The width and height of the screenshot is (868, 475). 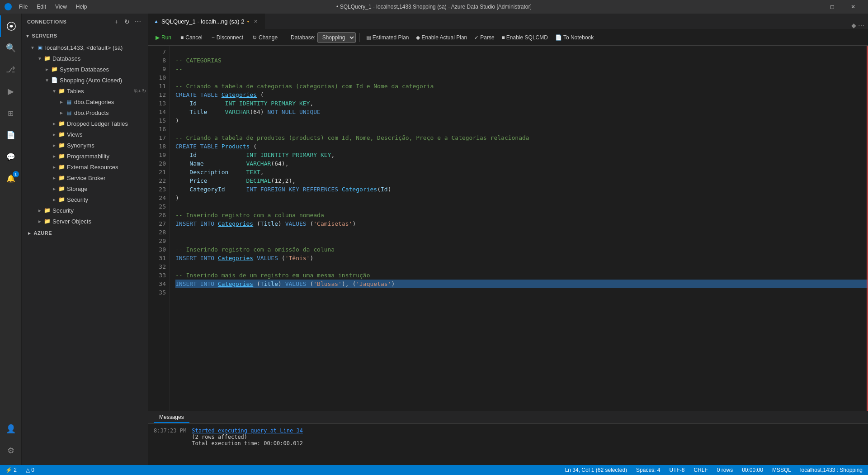 What do you see at coordinates (207, 21) in the screenshot?
I see `tab-sqlquery1: ▲ SQLQuery_1 - localh...ng (sa) 2 ● ✕` at bounding box center [207, 21].